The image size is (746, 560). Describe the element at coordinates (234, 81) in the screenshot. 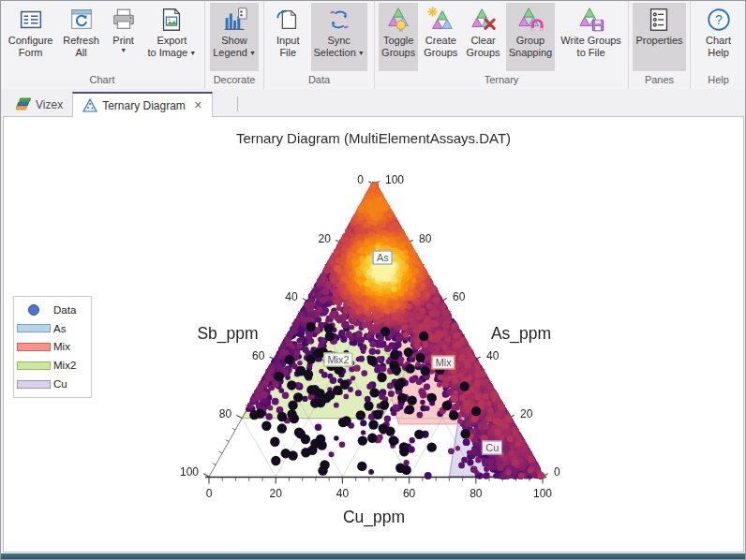

I see `group-label-decorate: Decorate` at that location.